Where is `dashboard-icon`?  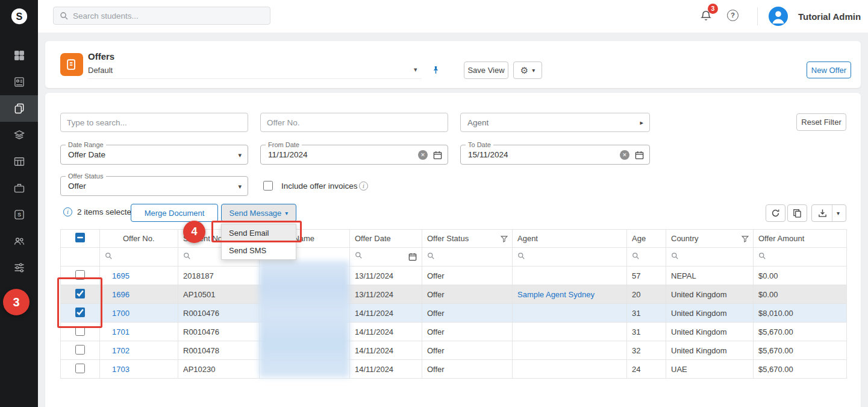
dashboard-icon is located at coordinates (19, 55).